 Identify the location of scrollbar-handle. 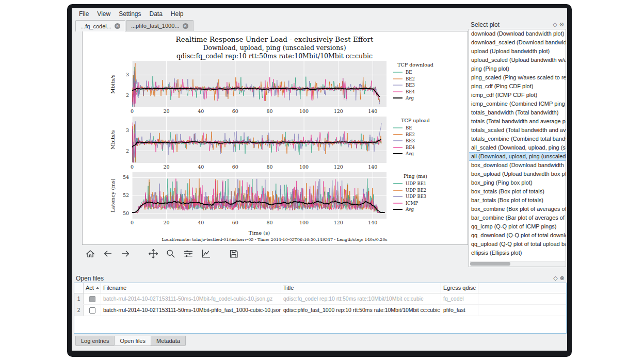
(490, 264).